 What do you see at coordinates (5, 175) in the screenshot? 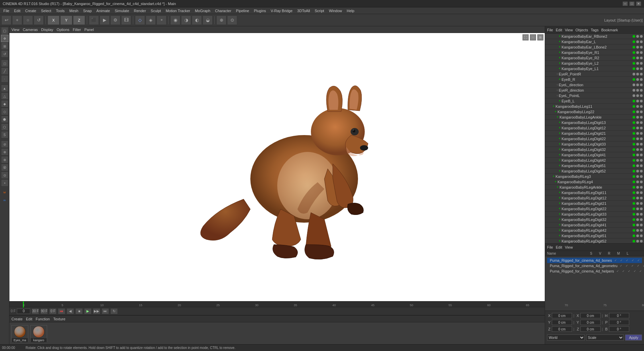
I see `tool-12: ⊙` at bounding box center [5, 175].